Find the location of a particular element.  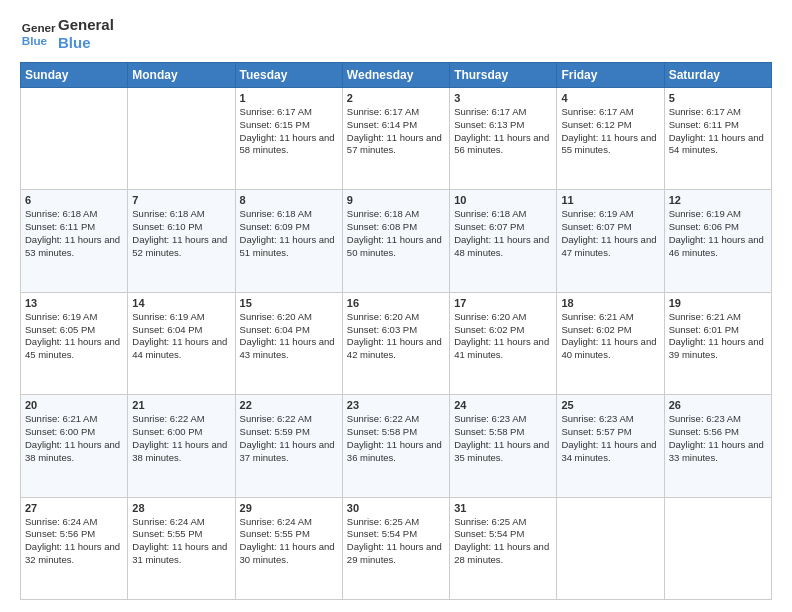

day-number: 25 is located at coordinates (610, 405).